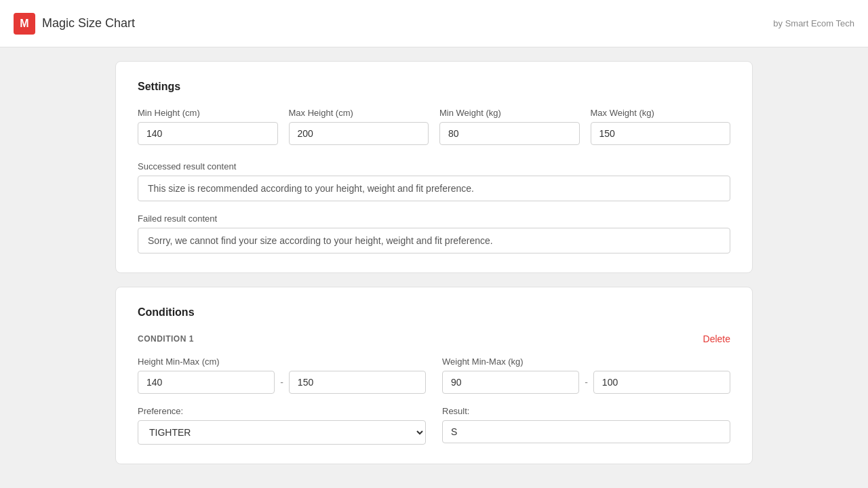 The width and height of the screenshot is (868, 488). What do you see at coordinates (208, 126) in the screenshot?
I see `min-height-group: Min Height (cm)` at bounding box center [208, 126].